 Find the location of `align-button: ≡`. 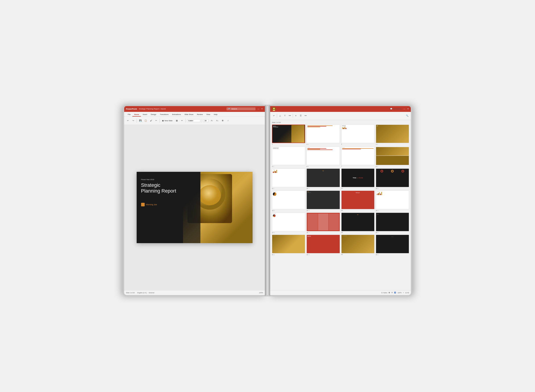

align-button: ≡ is located at coordinates (296, 116).